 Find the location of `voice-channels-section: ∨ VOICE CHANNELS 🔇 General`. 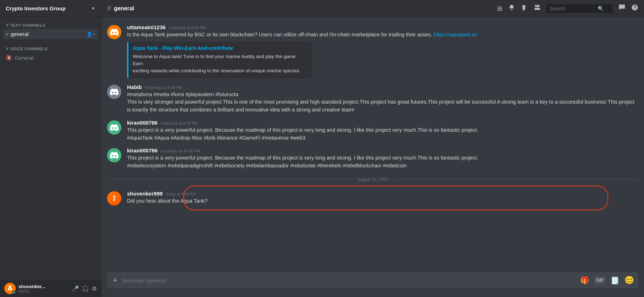

voice-channels-section: ∨ VOICE CHANNELS 🔇 General is located at coordinates (51, 53).